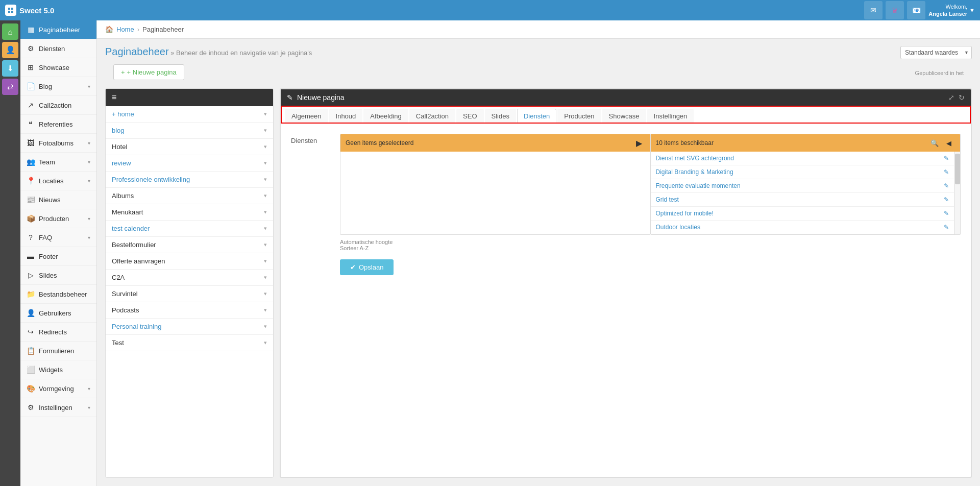 The image size is (980, 486). Describe the element at coordinates (962, 98) in the screenshot. I see `refresh-icon: ↻` at that location.